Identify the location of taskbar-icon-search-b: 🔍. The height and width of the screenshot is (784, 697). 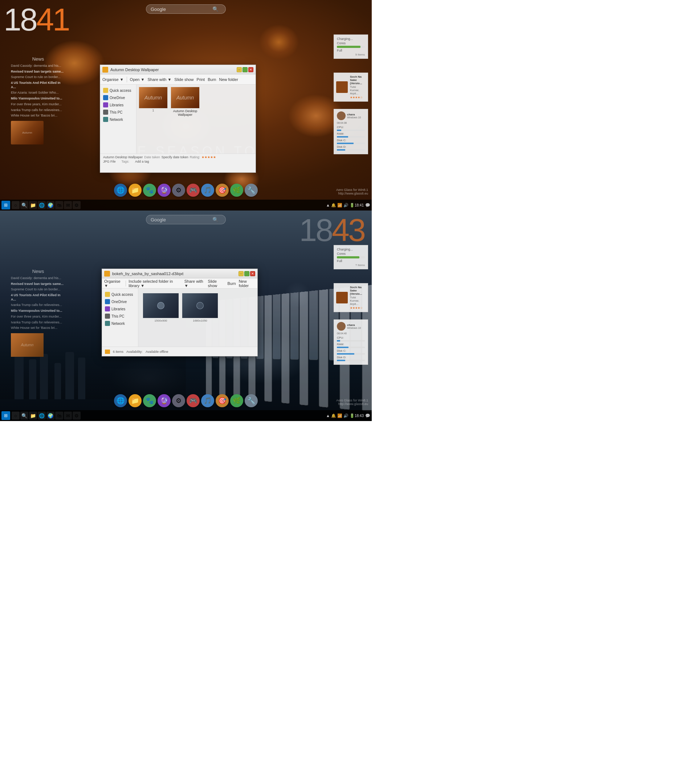
(25, 416).